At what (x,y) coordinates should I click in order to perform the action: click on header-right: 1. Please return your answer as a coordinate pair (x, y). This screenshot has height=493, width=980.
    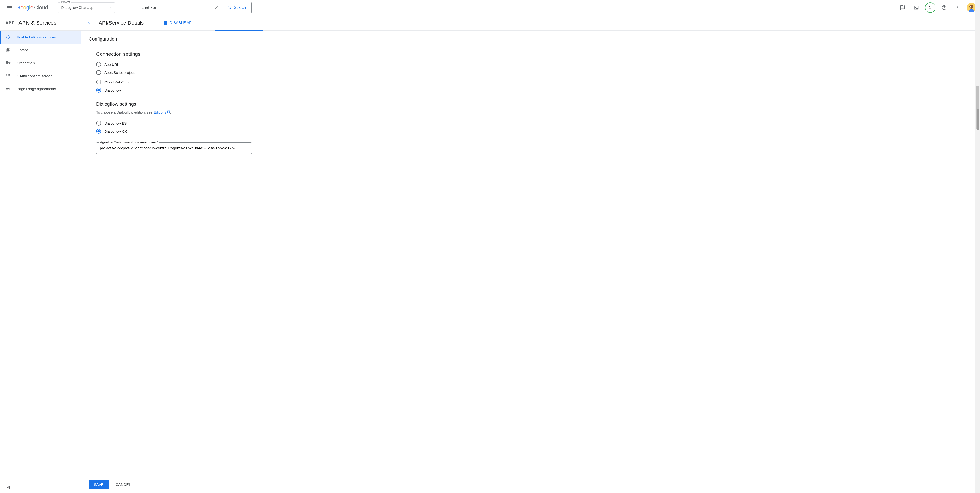
    Looking at the image, I should click on (937, 8).